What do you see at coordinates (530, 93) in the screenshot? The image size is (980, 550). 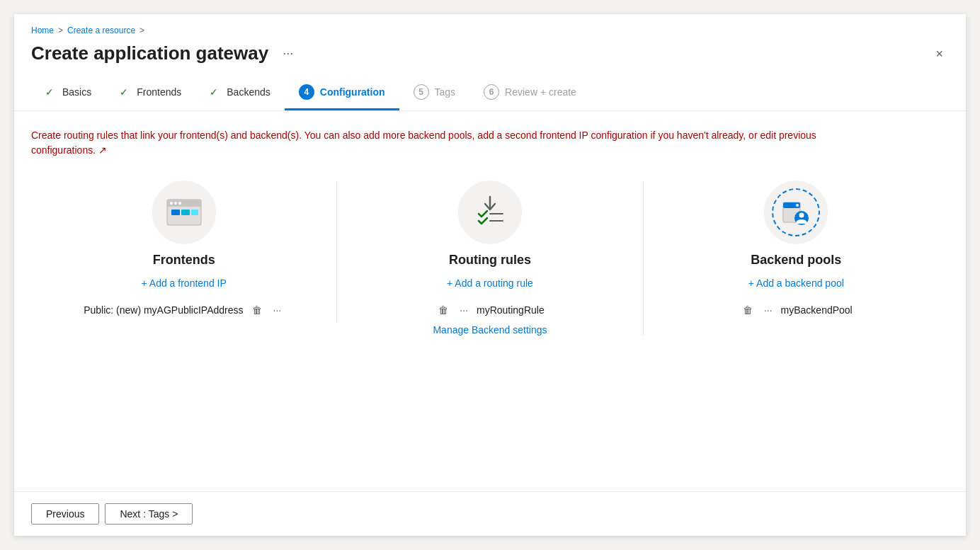 I see `tab-review: 6 Review + create` at bounding box center [530, 93].